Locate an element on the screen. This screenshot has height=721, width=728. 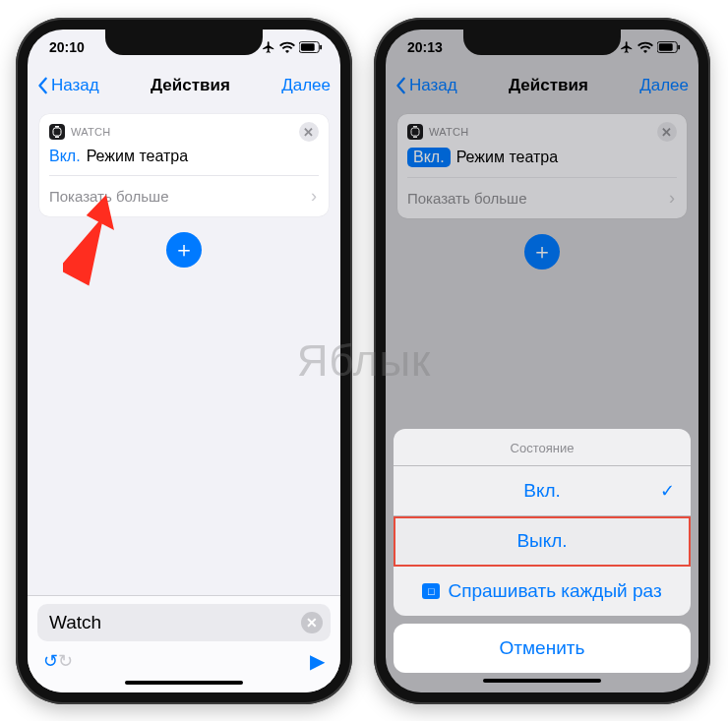
toggle-token: Вкл. is located at coordinates (65, 156).